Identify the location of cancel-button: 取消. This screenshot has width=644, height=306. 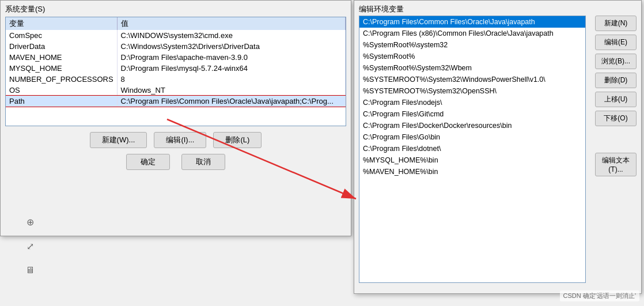
(203, 162).